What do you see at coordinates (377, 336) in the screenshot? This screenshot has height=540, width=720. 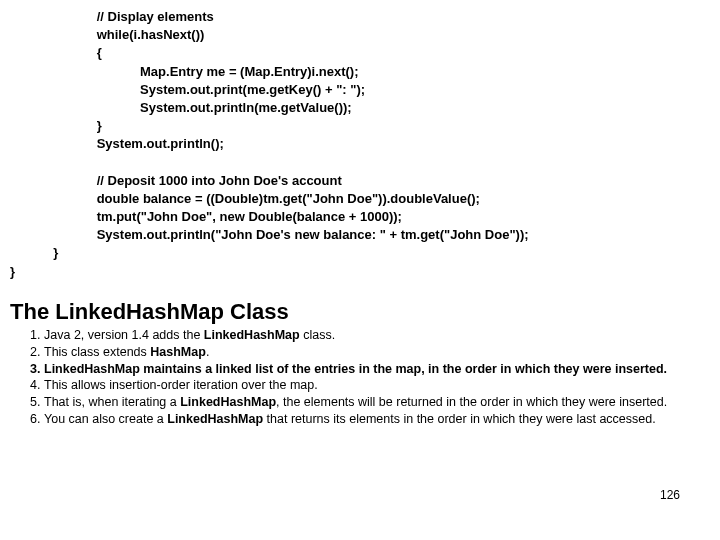 I see `list-item: Java 2, version 1.4 adds the LinkedHashM…` at bounding box center [377, 336].